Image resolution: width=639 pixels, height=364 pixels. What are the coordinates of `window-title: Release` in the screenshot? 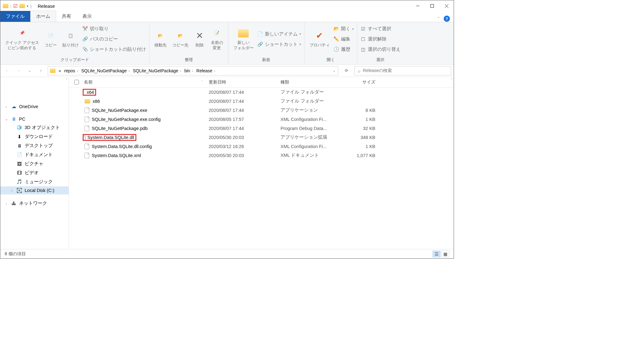 It's located at (46, 6).